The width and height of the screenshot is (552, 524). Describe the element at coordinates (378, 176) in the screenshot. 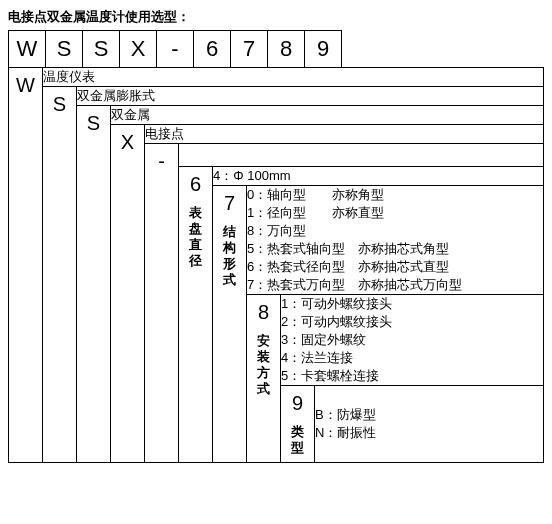

I see `pos6-desc: 4：Φ 100mm` at that location.